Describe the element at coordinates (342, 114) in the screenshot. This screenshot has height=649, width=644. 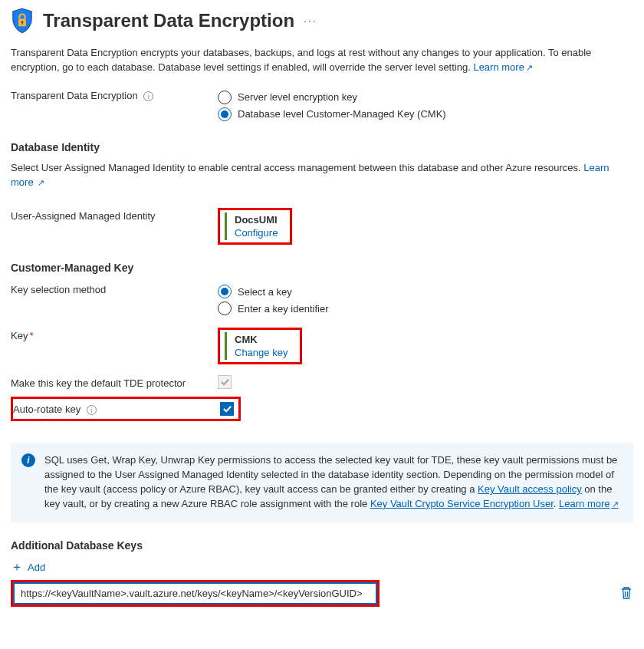
I see `radio-db-level-label: Database level Customer-Managed Key (CMK…` at that location.